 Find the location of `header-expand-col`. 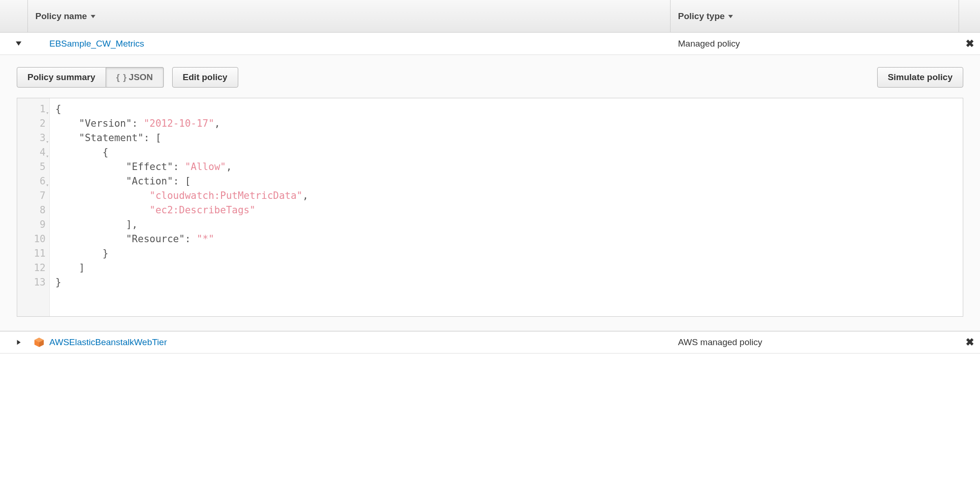

header-expand-col is located at coordinates (14, 16).